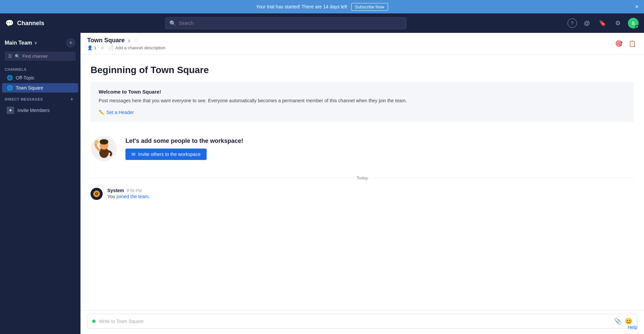  Describe the element at coordinates (140, 48) in the screenshot. I see `description-placeholder: Add a channel description` at that location.